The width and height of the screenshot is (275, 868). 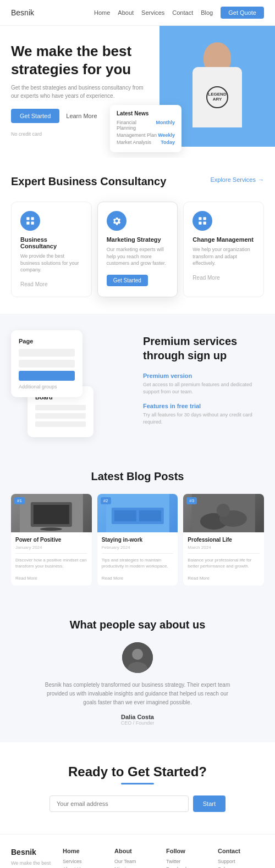 What do you see at coordinates (30, 221) in the screenshot?
I see `business-consultancy-icon` at bounding box center [30, 221].